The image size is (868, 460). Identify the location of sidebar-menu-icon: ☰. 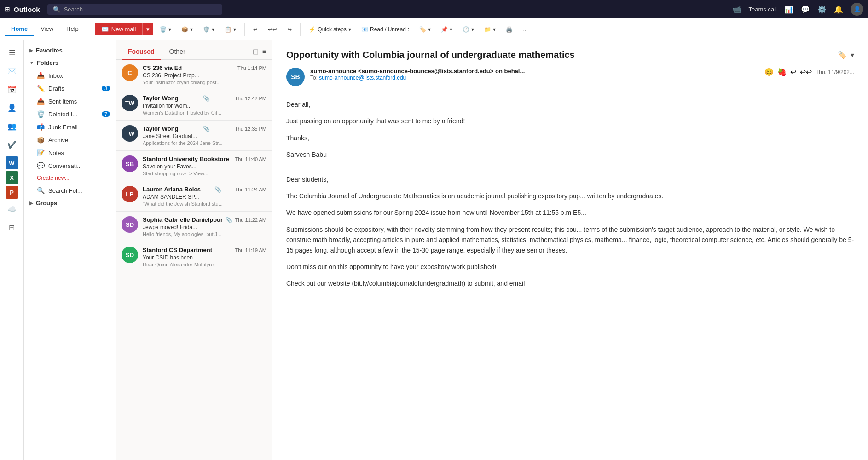
(12, 52).